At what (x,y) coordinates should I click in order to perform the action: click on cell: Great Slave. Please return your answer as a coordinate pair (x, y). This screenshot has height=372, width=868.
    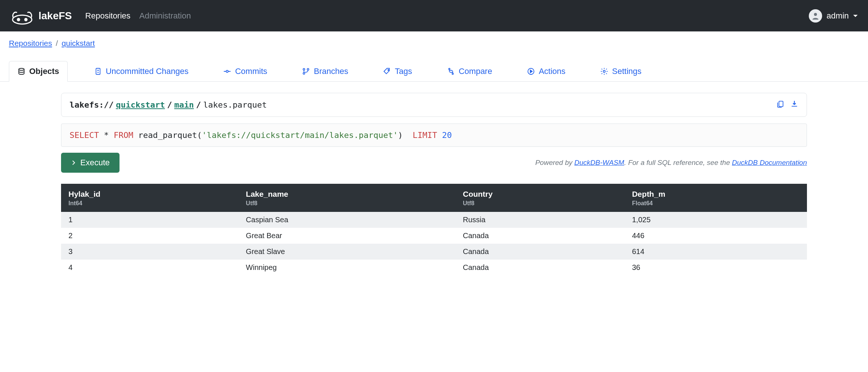
    Looking at the image, I should click on (347, 251).